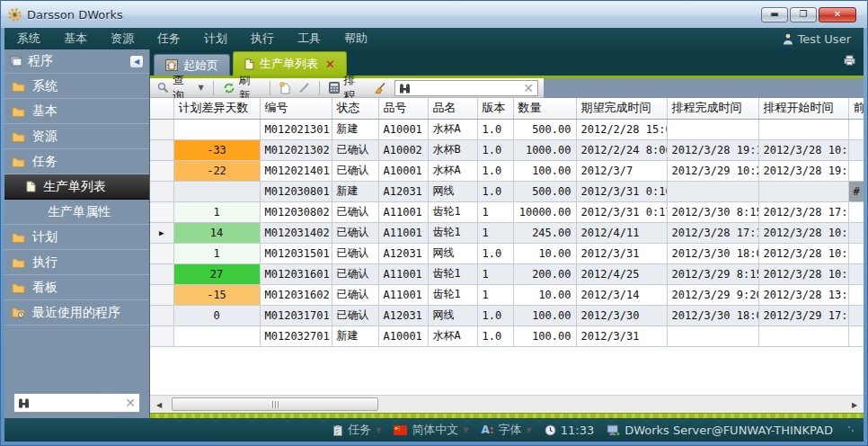 This screenshot has width=868, height=446. What do you see at coordinates (77, 137) in the screenshot?
I see `sidebar-item-resource: 资源` at bounding box center [77, 137].